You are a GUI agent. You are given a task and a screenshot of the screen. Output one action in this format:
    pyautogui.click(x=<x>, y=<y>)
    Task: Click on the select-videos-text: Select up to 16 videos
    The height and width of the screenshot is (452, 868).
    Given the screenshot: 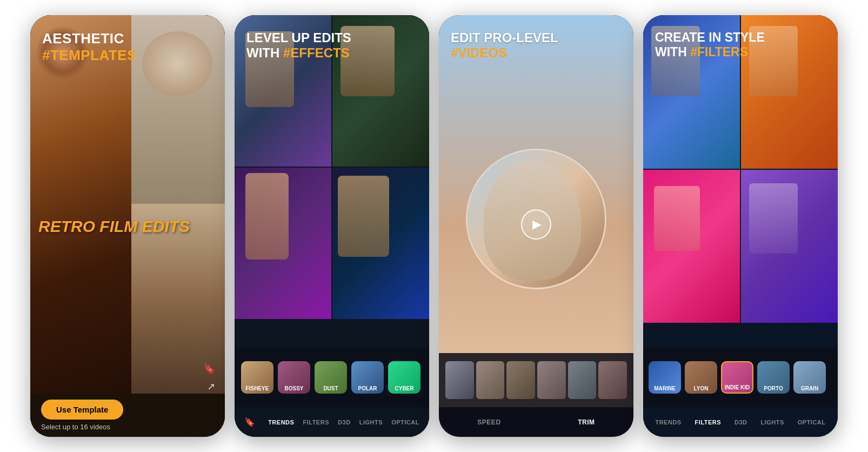 What is the action you would take?
    pyautogui.click(x=76, y=427)
    